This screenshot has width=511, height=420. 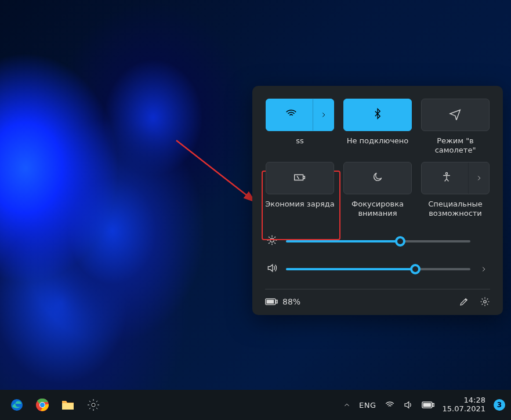 What do you see at coordinates (464, 400) in the screenshot?
I see `clock-time: 14:28` at bounding box center [464, 400].